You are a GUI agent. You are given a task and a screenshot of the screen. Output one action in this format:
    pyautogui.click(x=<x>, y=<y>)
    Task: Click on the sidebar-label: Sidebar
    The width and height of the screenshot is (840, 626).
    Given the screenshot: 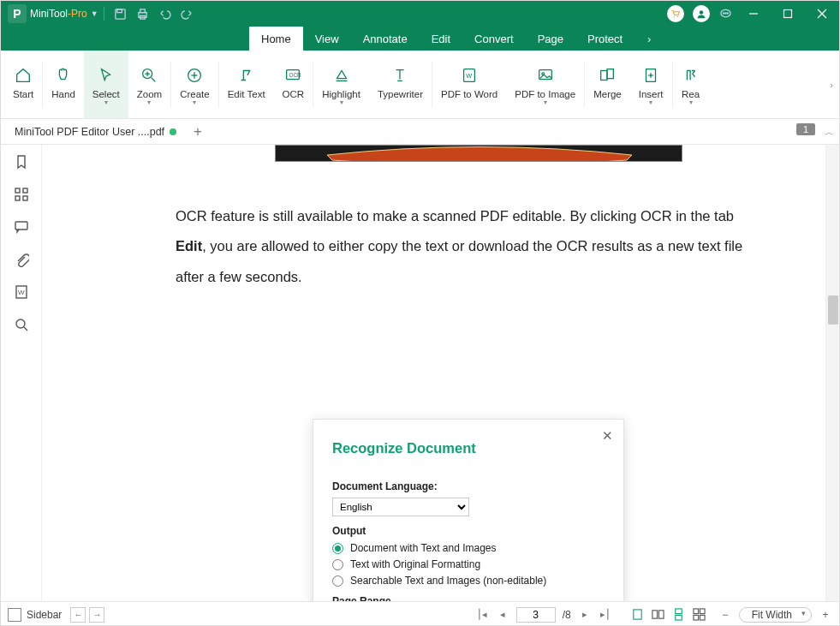 What is the action you would take?
    pyautogui.click(x=45, y=615)
    